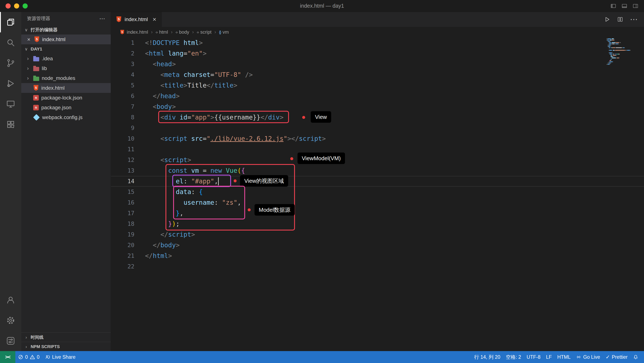 This screenshot has width=644, height=363. I want to click on code-text: <title>Title</title>, so click(186, 86).